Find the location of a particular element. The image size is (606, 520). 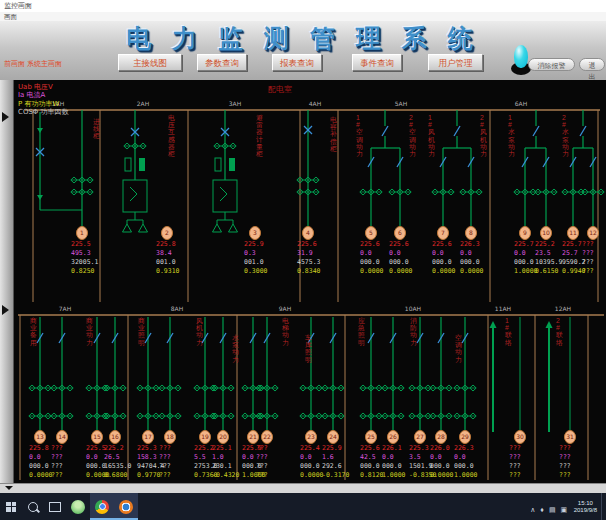

value-cosphi: 0.8250 is located at coordinates (83, 271).